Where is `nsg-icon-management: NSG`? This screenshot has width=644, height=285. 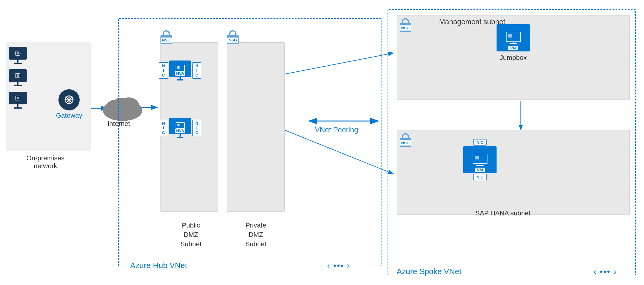
nsg-icon-management: NSG is located at coordinates (405, 25).